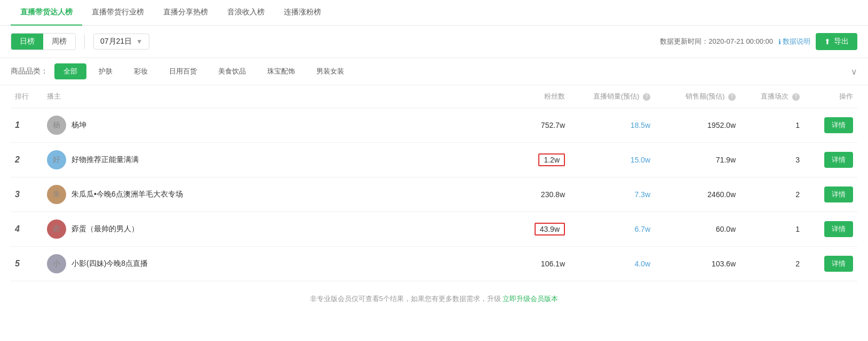 This screenshot has width=868, height=341. What do you see at coordinates (232, 71) in the screenshot?
I see `cat-food: 美食饮品` at bounding box center [232, 71].